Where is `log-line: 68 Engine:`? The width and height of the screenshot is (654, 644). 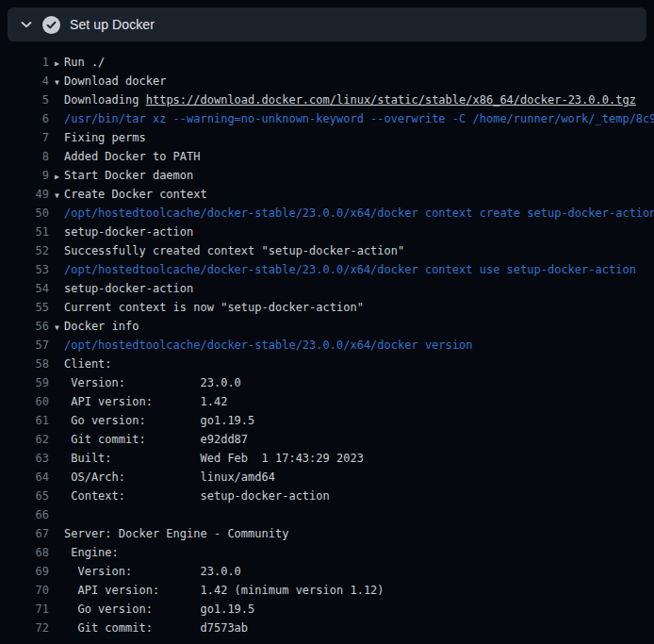
log-line: 68 Engine: is located at coordinates (327, 553).